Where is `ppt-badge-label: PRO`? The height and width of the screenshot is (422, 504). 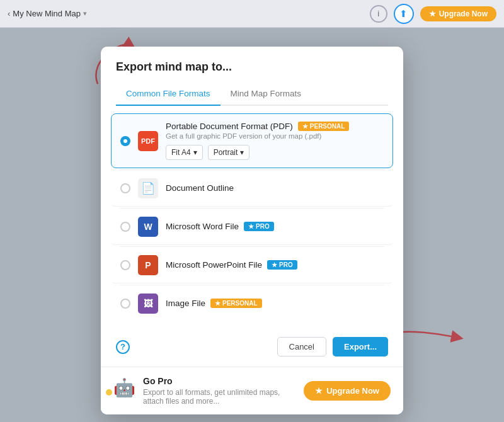
ppt-badge-label: PRO is located at coordinates (286, 265).